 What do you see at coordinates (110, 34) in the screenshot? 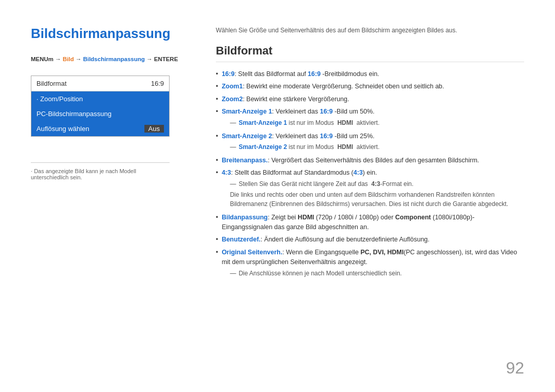
I see `page-title: Bildschirmanpassung` at bounding box center [110, 34].